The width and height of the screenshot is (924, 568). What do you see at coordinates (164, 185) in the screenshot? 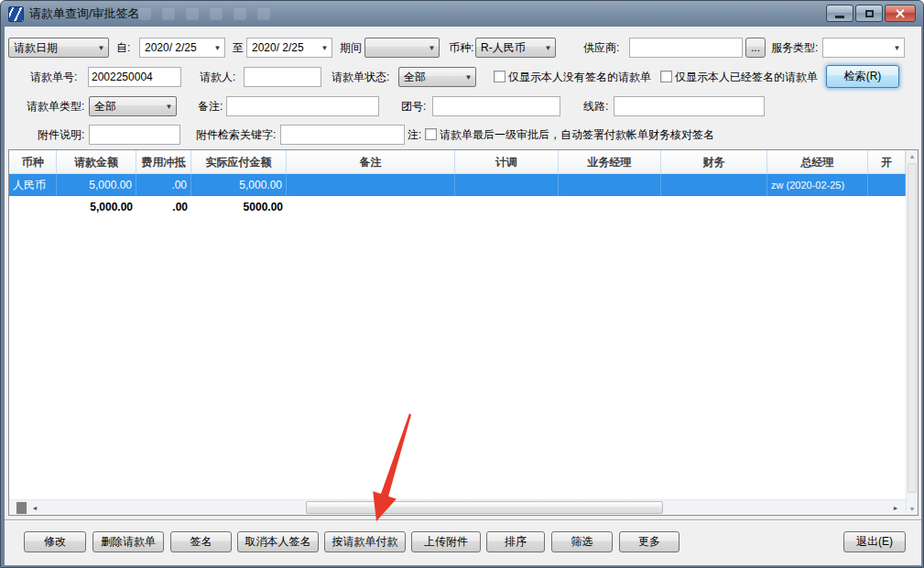
I see `cell-offset-amount: .00` at bounding box center [164, 185].